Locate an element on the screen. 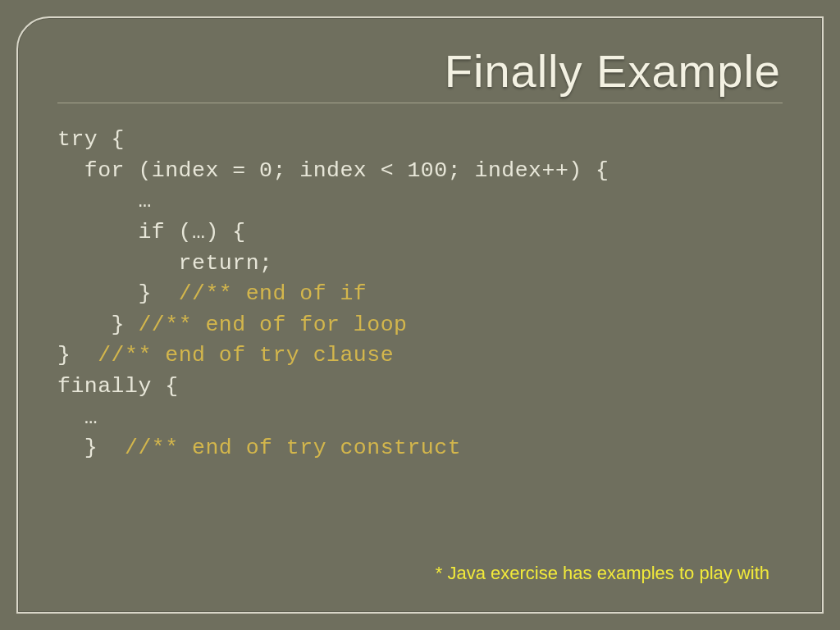 This screenshot has width=840, height=630. code-comment: //** end of try construct is located at coordinates (293, 448).